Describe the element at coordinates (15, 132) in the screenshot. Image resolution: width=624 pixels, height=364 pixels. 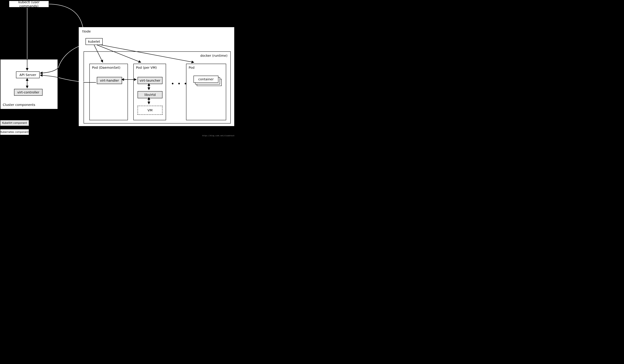
I see `legend-kubernetes-label: Kubernetes component` at that location.